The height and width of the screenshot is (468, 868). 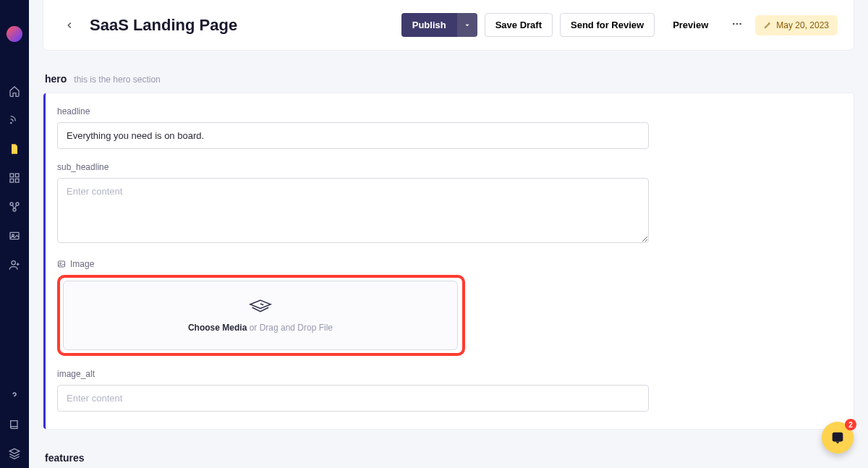 I want to click on app-logo, so click(x=14, y=34).